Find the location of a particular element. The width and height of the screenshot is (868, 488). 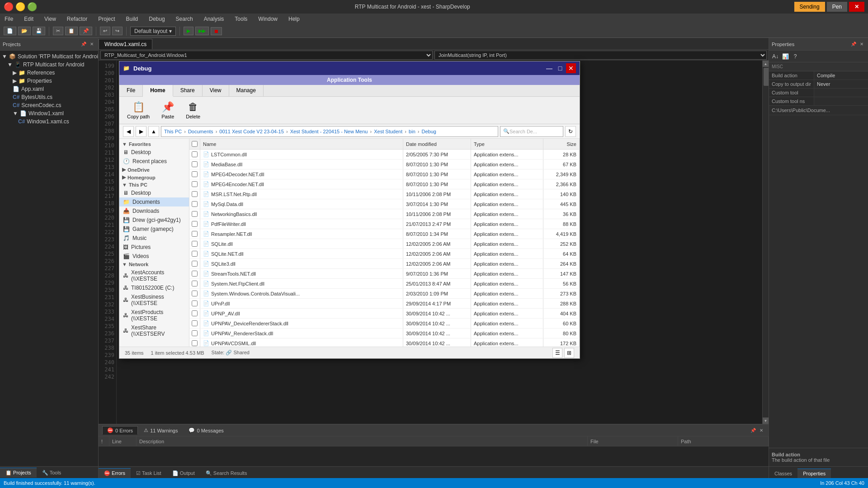

sidebar-item-xestshare: 🖧 XestShare (\\XESTSERV is located at coordinates (154, 331).